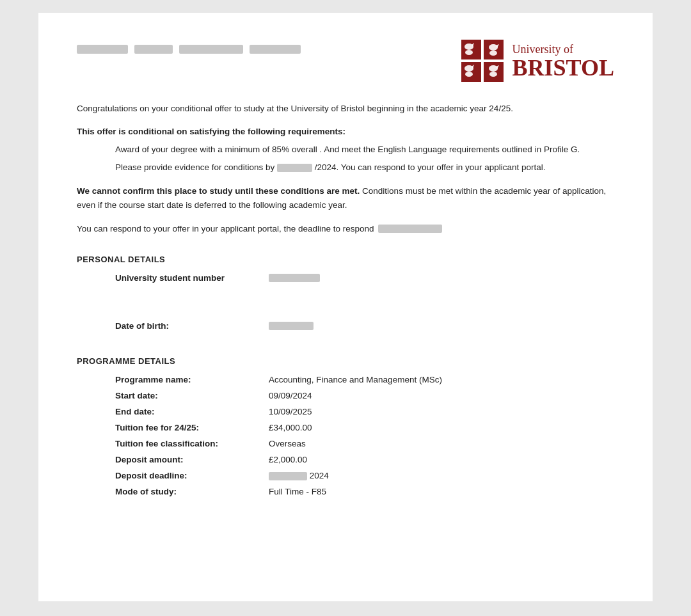 The height and width of the screenshot is (616, 691). I want to click on redacted-deadline, so click(410, 229).